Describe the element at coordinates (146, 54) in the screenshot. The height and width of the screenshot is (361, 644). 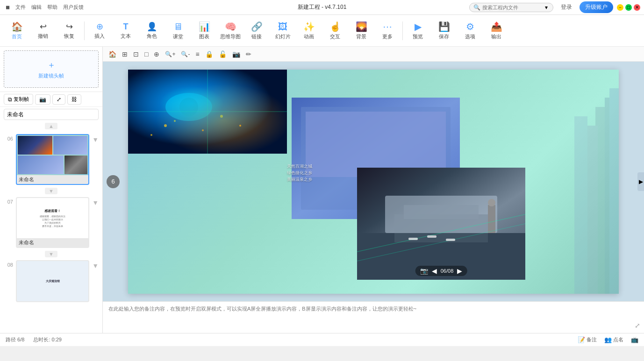
I see `aspect-icon: □` at that location.